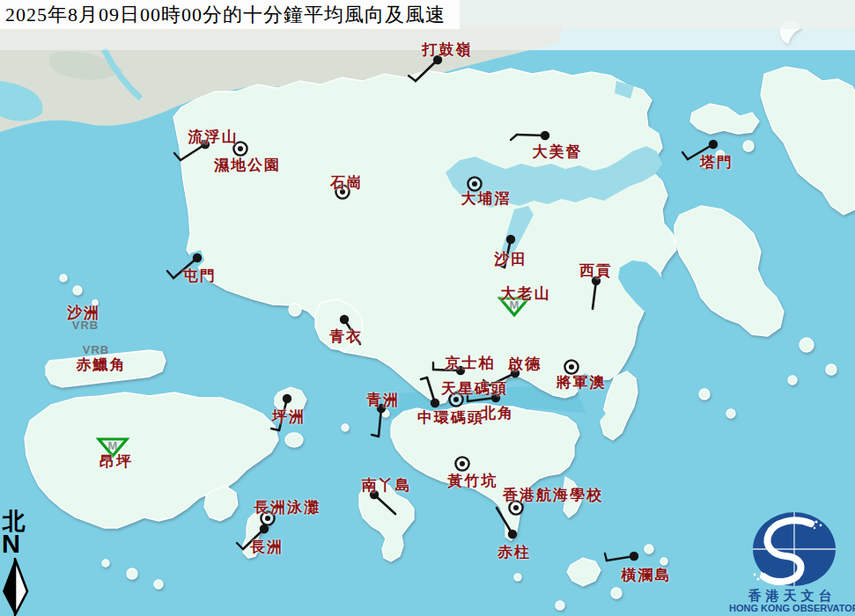 The image size is (855, 616). Describe the element at coordinates (230, 14) in the screenshot. I see `map-title: 2025年8月09日00時00分的十分鐘平均風向及風速` at that location.